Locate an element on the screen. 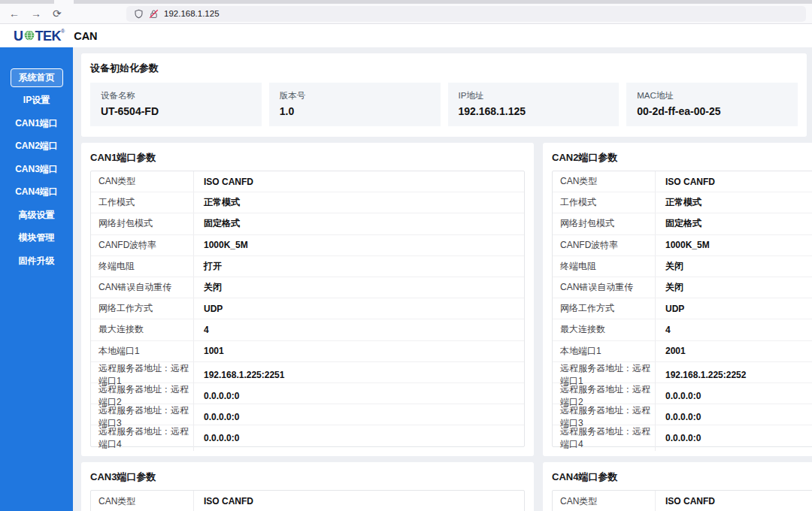  param-value: UDP is located at coordinates (734, 308).